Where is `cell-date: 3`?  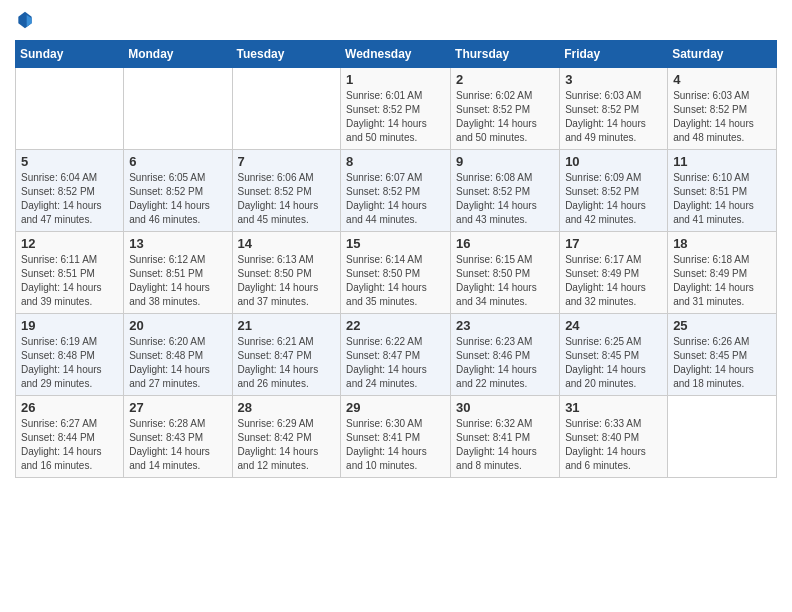 cell-date: 3 is located at coordinates (614, 80).